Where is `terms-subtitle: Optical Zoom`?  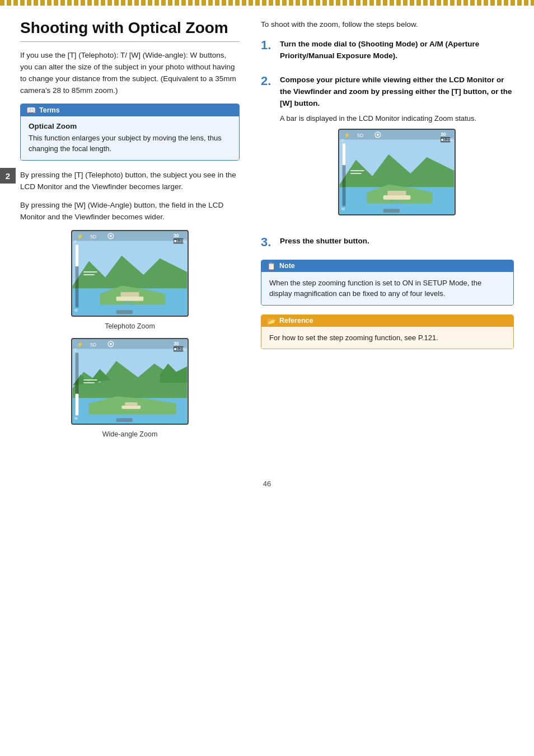 terms-subtitle: Optical Zoom is located at coordinates (130, 126).